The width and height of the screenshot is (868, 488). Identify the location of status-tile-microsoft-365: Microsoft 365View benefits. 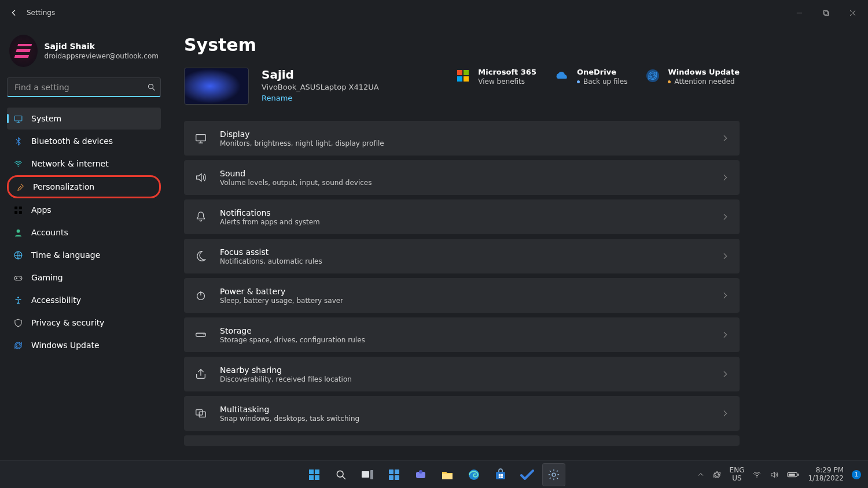
(495, 76).